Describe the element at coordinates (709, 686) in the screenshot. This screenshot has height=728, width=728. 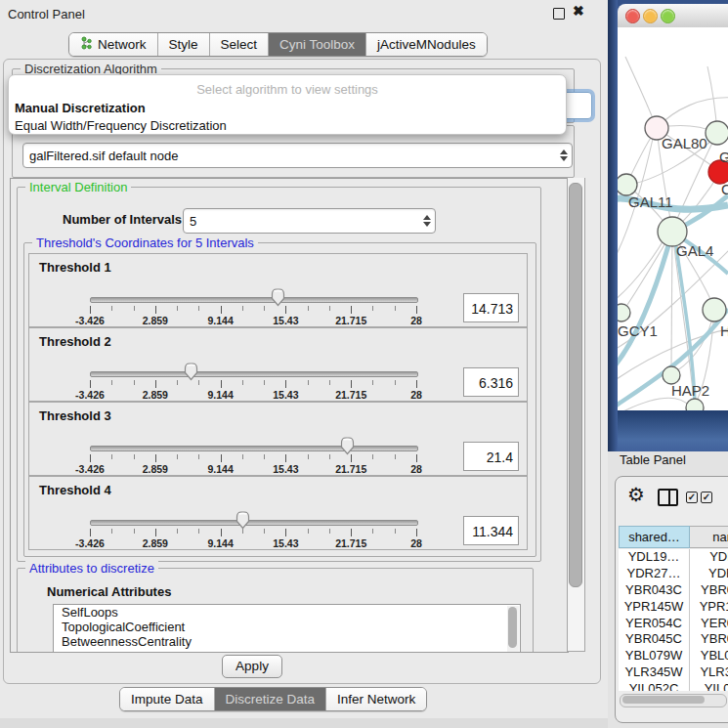
I see `cell-name: YIL052C` at that location.